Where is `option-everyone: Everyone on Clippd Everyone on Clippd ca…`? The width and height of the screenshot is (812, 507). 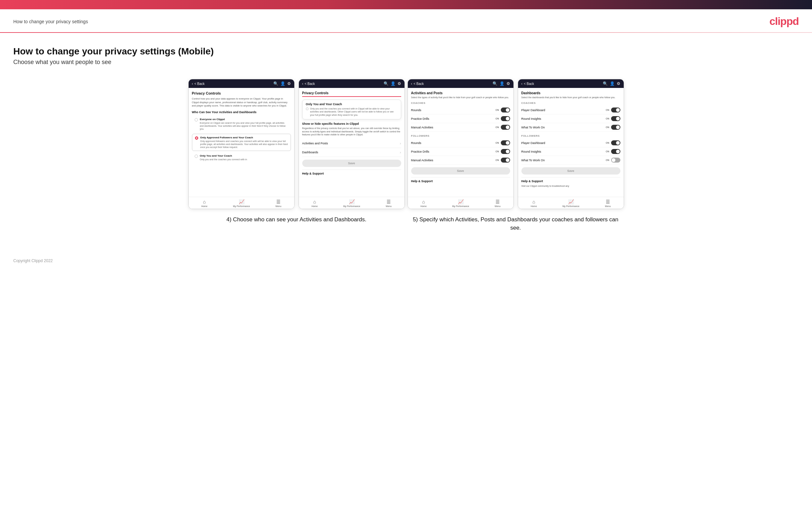
option-everyone: Everyone on Clippd Everyone on Clippd ca… is located at coordinates (242, 124).